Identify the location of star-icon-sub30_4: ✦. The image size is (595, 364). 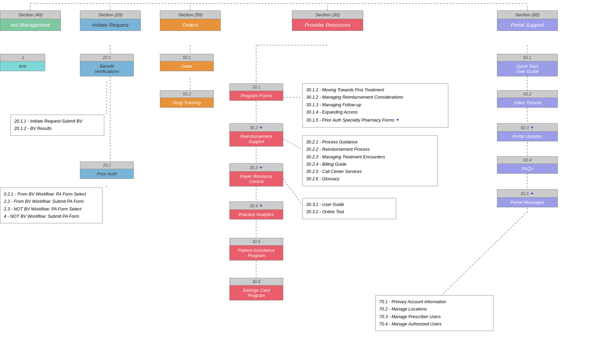
(261, 206).